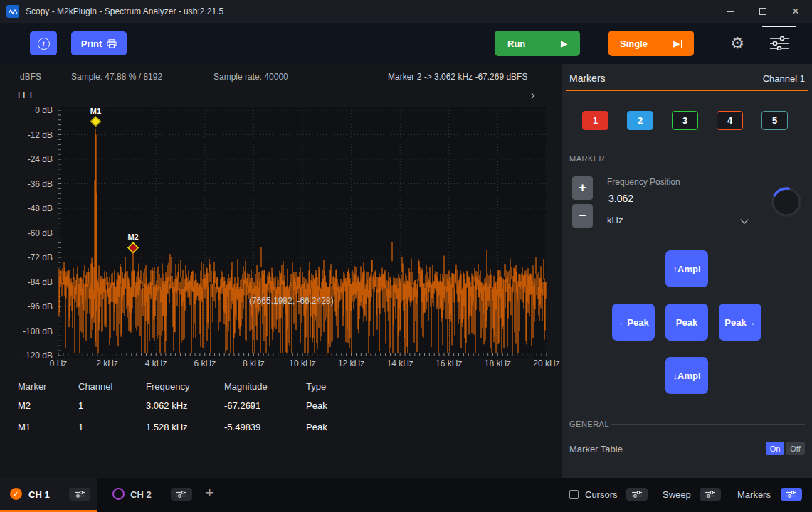 The height and width of the screenshot is (512, 812). What do you see at coordinates (263, 405) in the screenshot?
I see `marker-table-cell: -67.2691` at bounding box center [263, 405].